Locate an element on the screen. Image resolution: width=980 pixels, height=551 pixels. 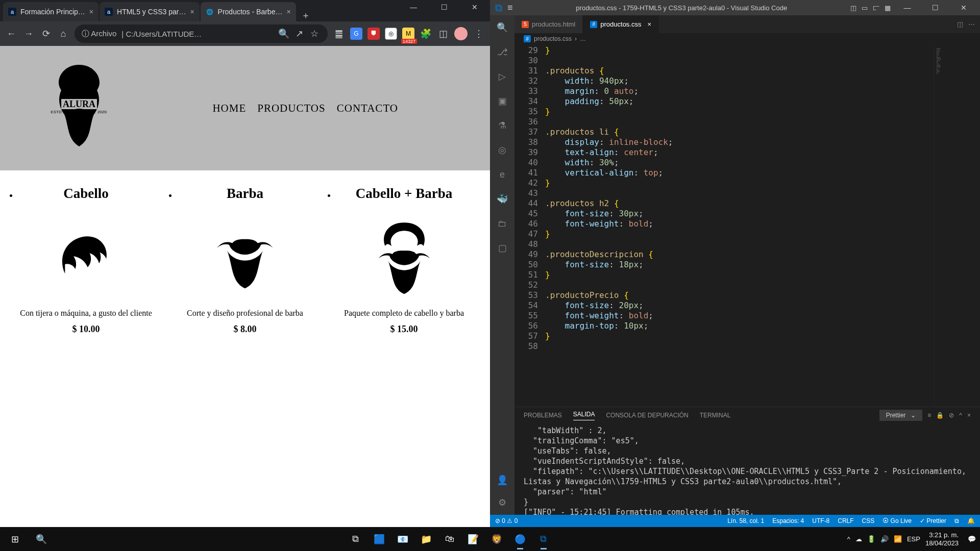
edge-icon: e is located at coordinates (502, 174).